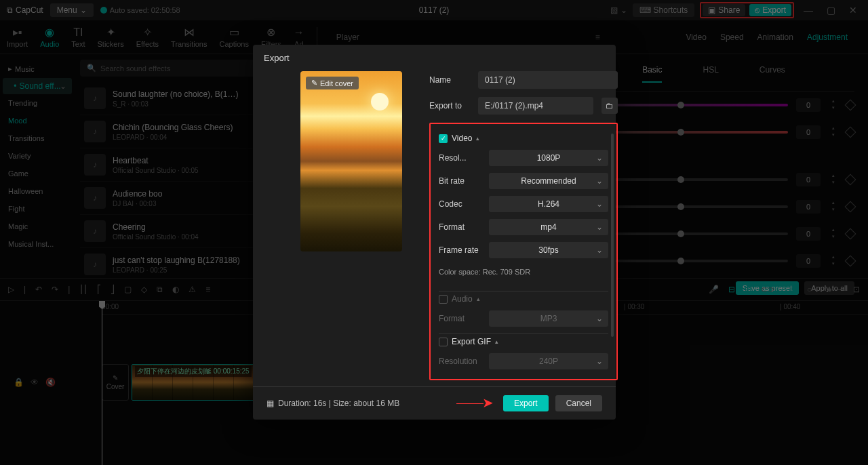  Describe the element at coordinates (332, 83) in the screenshot. I see `edit-cover-button: ✎Edit cover` at that location.